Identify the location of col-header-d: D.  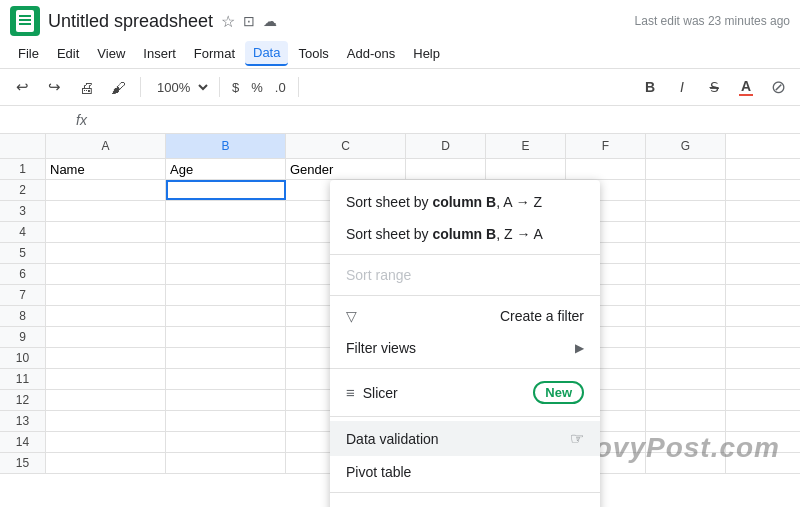
(446, 146).